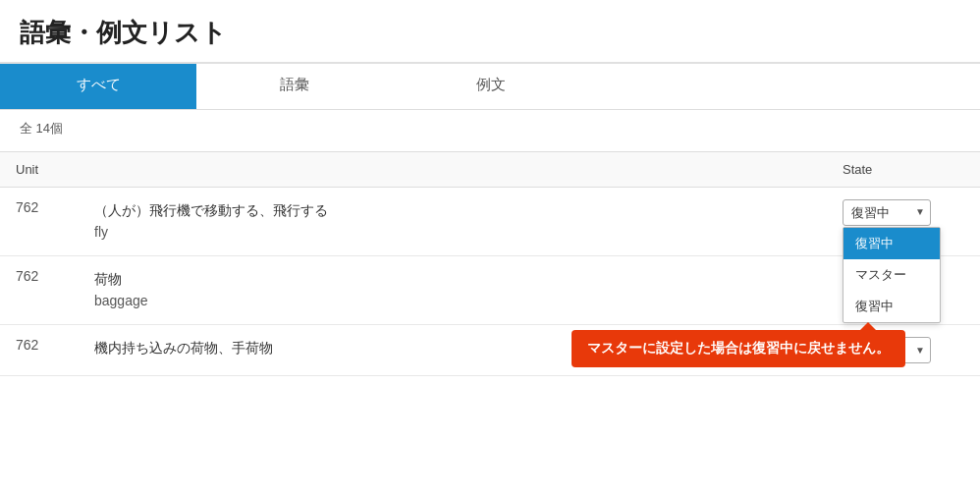 The width and height of the screenshot is (980, 495). What do you see at coordinates (39, 222) in the screenshot?
I see `cell-unit-1: 762` at bounding box center [39, 222].